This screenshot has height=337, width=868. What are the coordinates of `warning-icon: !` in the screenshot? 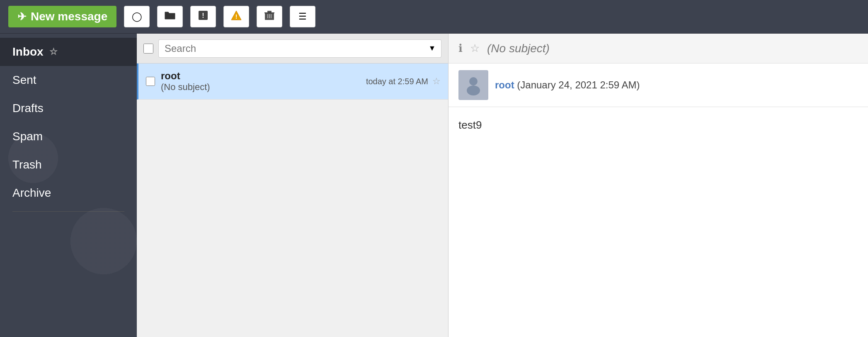 It's located at (236, 17).